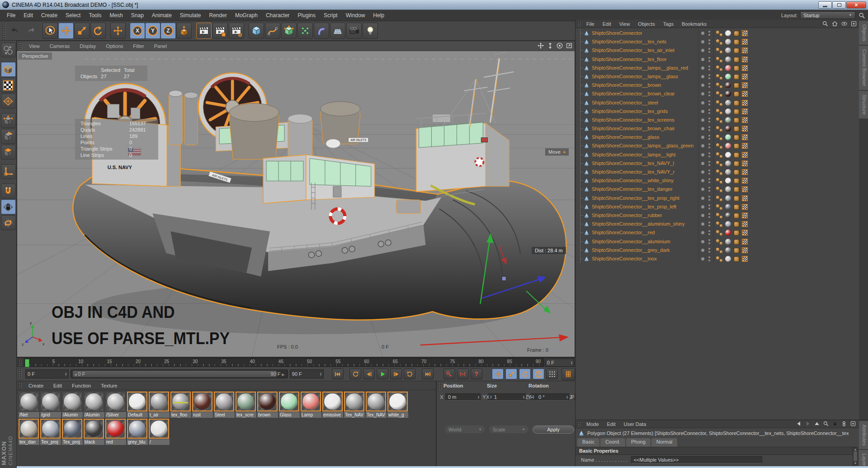  What do you see at coordinates (8, 101) in the screenshot?
I see `workplane-mode-button` at bounding box center [8, 101].